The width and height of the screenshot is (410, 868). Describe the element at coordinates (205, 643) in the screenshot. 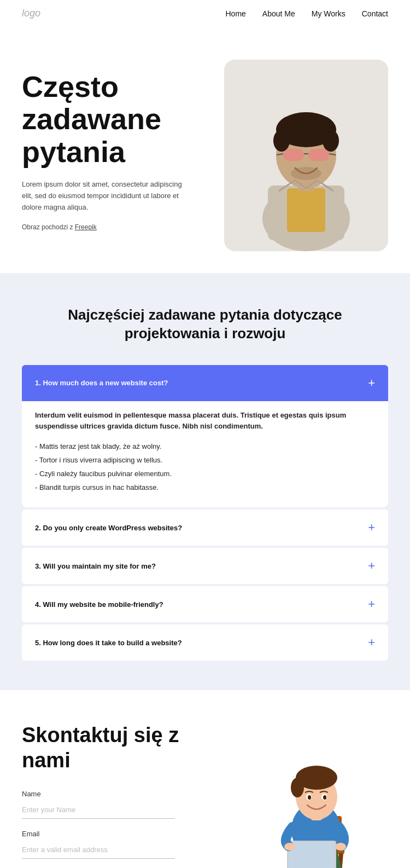

I see `faq-question-5: 5. How long does it take to build a webs…` at that location.